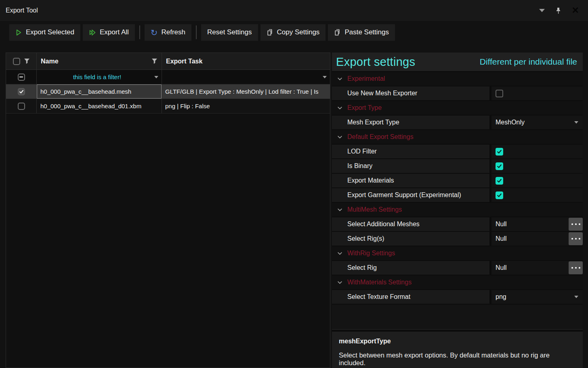 The width and height of the screenshot is (588, 368). What do you see at coordinates (246, 92) in the screenshot?
I see `table-row-task: GLTF/GLB | Export Type : MeshOnly | Lod …` at bounding box center [246, 92].